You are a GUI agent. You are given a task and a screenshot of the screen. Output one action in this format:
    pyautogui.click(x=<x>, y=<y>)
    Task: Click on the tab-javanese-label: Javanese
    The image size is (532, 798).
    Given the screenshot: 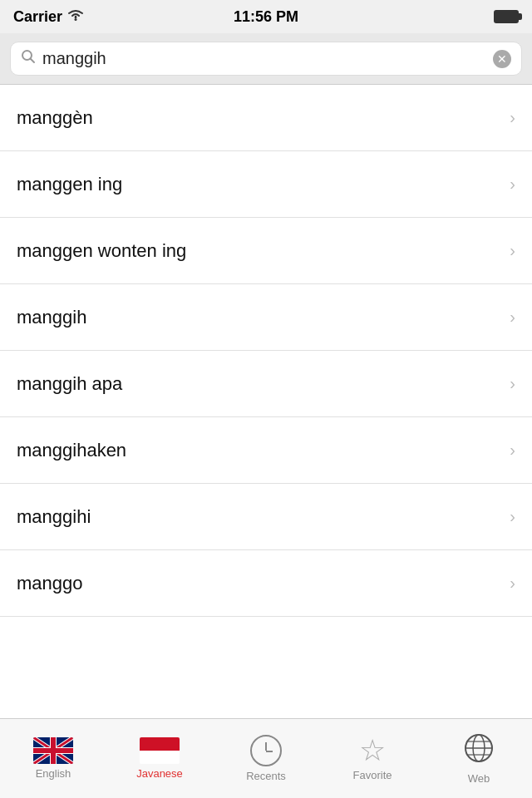 What is the action you would take?
    pyautogui.click(x=160, y=773)
    